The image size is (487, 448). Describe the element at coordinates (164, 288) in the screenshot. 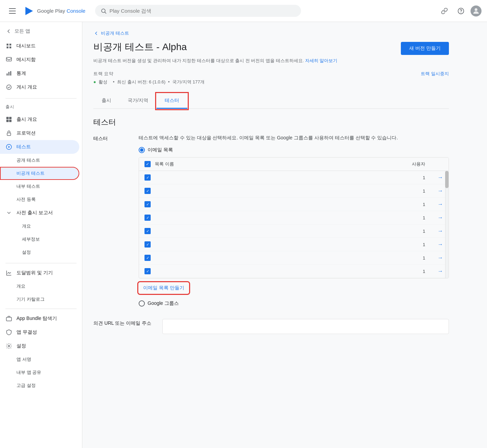

I see `create-email-list-button: 이메일 목록 만들기` at that location.